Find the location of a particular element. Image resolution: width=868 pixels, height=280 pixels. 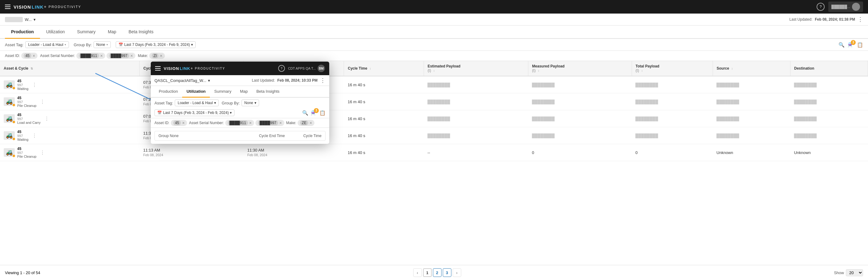

sw-tab-map: Map is located at coordinates (244, 92).